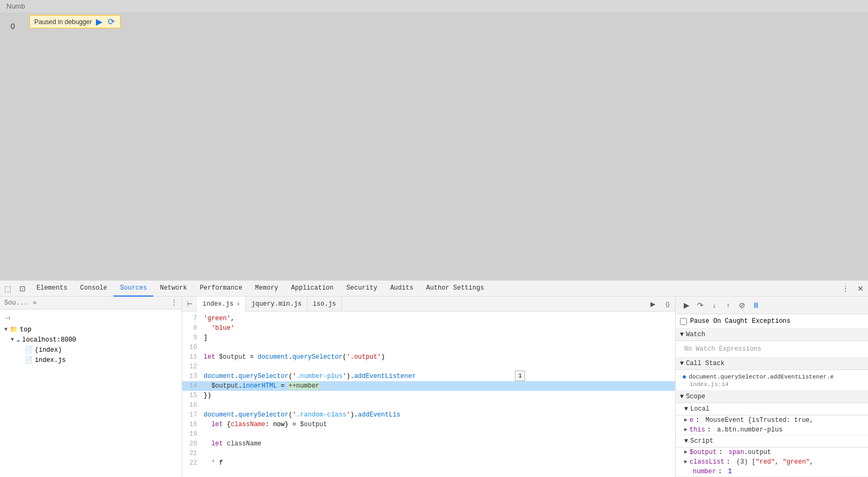 The image size is (868, 477). I want to click on watch-section-header: ▼ Watch, so click(772, 335).